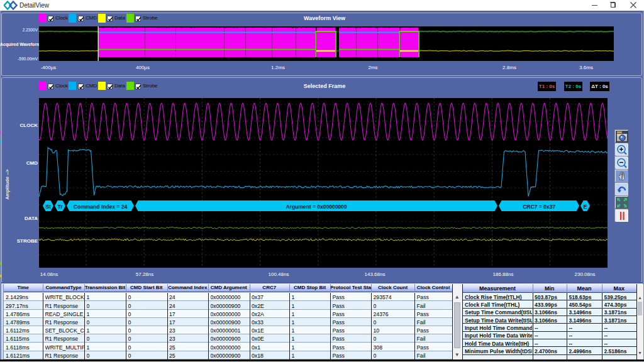 This screenshot has width=644, height=362. Describe the element at coordinates (60, 207) in the screenshot. I see `svg-text: Tr` at that location.